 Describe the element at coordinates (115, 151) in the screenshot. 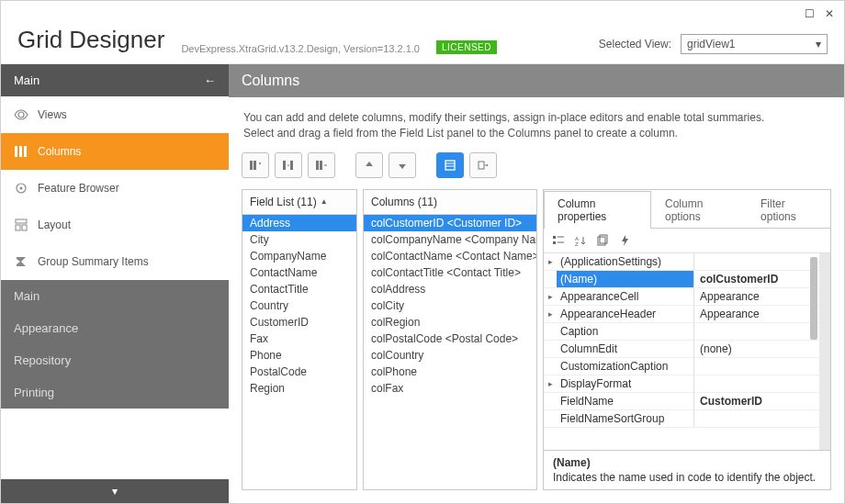

I see `sidebar-item-columns: Columns` at that location.